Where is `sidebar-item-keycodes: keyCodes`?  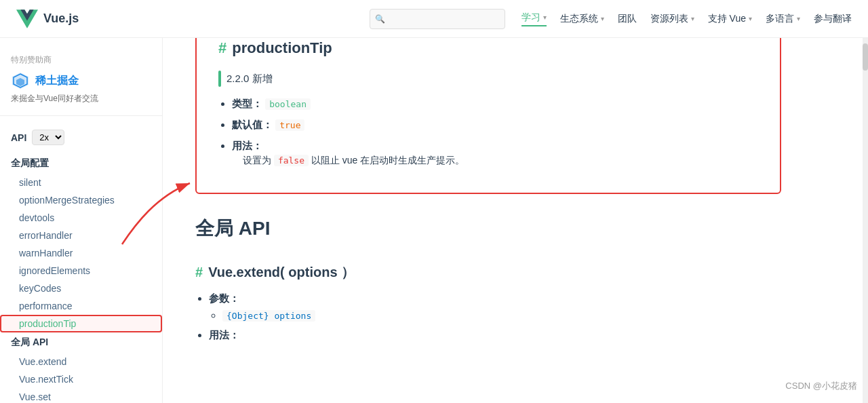 sidebar-item-keycodes: keyCodes is located at coordinates (81, 288).